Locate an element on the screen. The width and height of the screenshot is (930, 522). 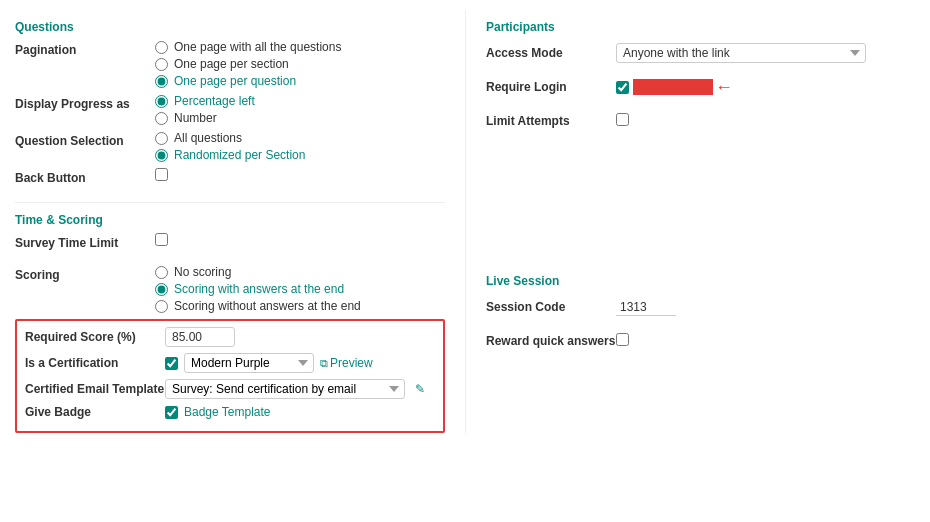
scoring-option-1-label: Scoring with answers at the end is located at coordinates (259, 289).